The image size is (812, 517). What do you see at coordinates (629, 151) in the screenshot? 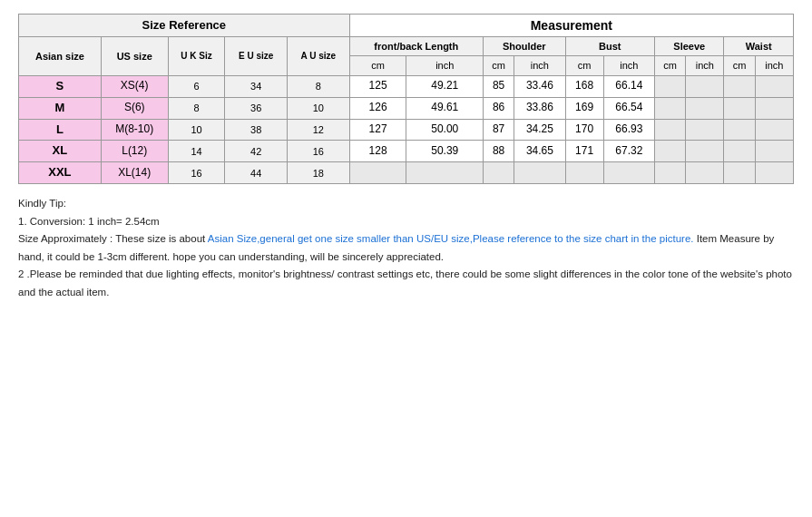
I see `table-cell: 67.32` at bounding box center [629, 151].